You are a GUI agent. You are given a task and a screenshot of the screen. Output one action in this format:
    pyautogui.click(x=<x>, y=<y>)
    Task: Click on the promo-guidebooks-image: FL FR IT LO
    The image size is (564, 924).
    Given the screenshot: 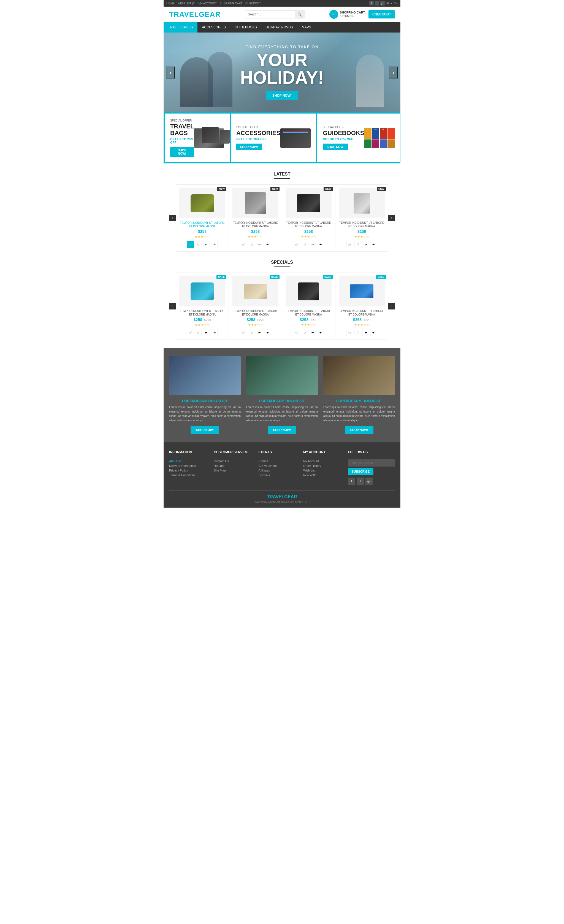 What is the action you would take?
    pyautogui.click(x=379, y=138)
    